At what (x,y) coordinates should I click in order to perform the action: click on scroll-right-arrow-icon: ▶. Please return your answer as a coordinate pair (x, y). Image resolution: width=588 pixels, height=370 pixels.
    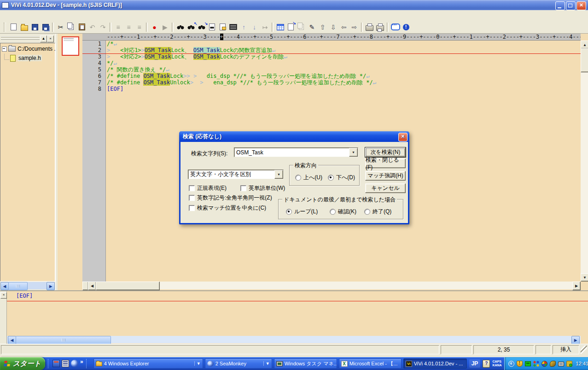
    Looking at the image, I should click on (576, 286).